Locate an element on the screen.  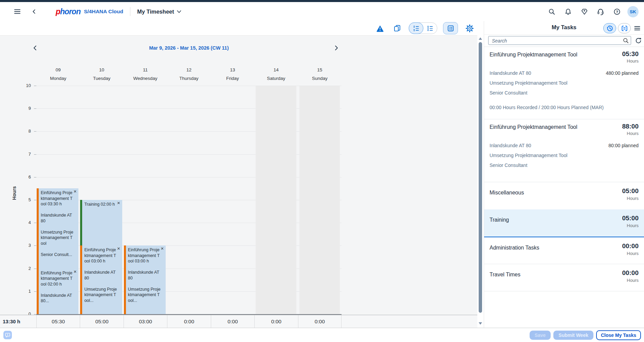
day-name: Saturday is located at coordinates (276, 78).